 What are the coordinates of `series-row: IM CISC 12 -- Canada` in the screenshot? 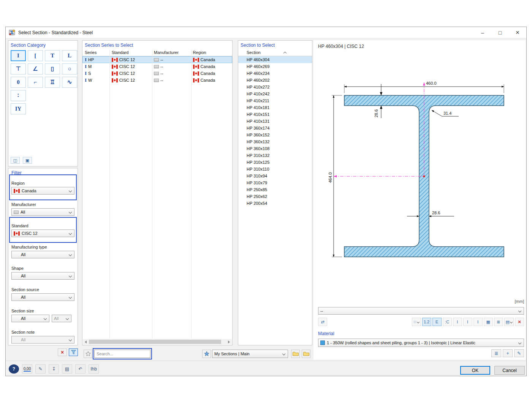 It's located at (157, 66).